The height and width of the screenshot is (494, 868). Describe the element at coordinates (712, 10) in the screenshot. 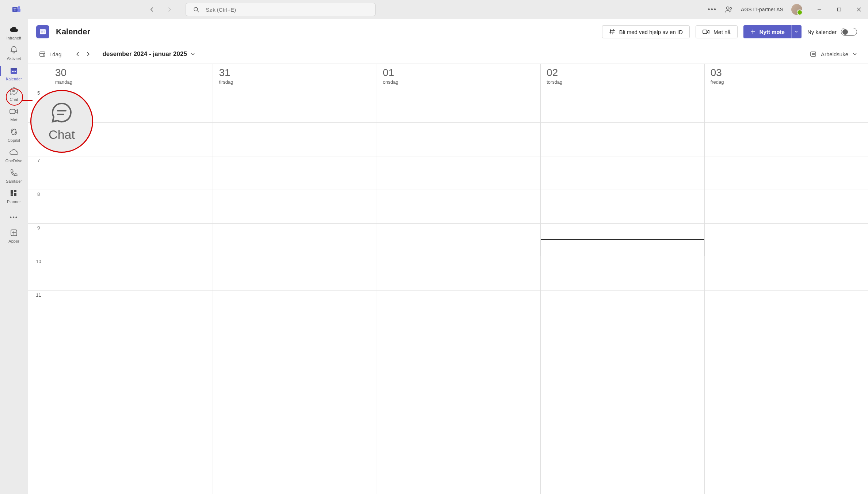

I see `more-options-button: •••` at that location.